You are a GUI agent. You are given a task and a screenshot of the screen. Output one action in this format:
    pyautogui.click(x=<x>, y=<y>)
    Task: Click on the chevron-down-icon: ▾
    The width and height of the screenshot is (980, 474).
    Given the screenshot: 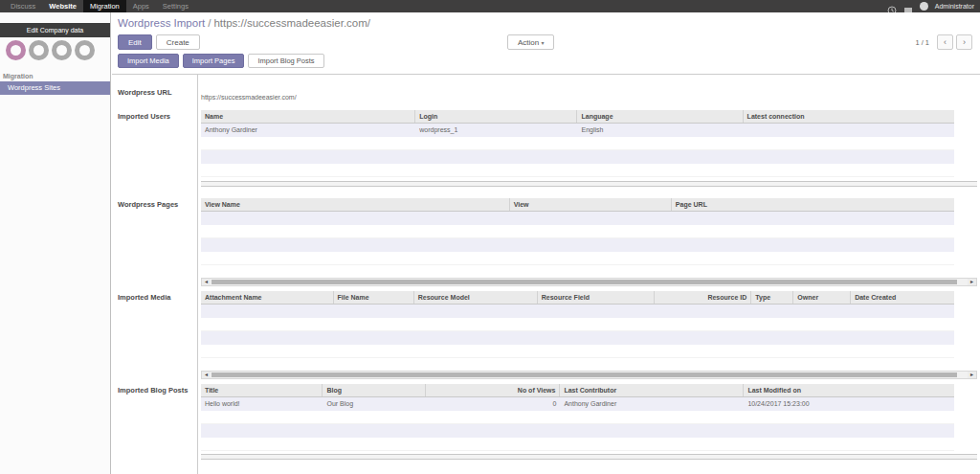 What is the action you would take?
    pyautogui.click(x=542, y=43)
    